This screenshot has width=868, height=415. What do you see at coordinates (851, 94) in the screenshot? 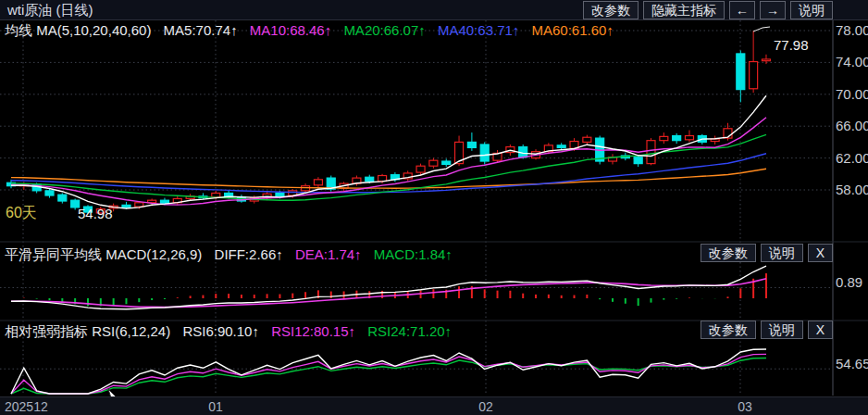
I see `price-axis-label: 70.00` at bounding box center [851, 94].